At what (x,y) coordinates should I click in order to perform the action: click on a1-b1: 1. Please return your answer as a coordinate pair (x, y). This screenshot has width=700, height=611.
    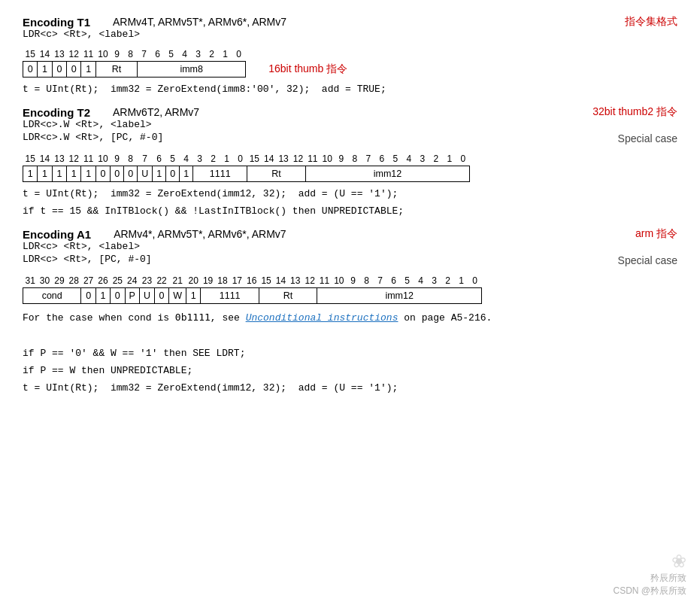
    Looking at the image, I should click on (462, 281).